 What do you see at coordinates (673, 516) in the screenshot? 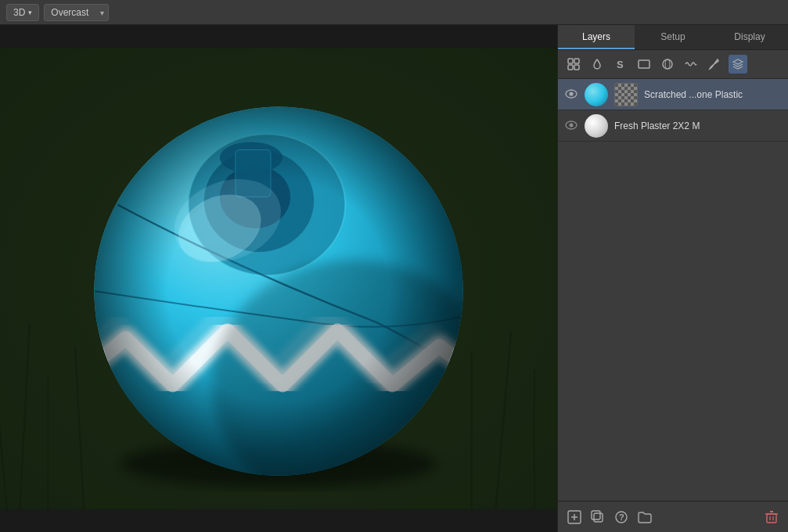
I see `bottom-toolbar: ?` at bounding box center [673, 516].